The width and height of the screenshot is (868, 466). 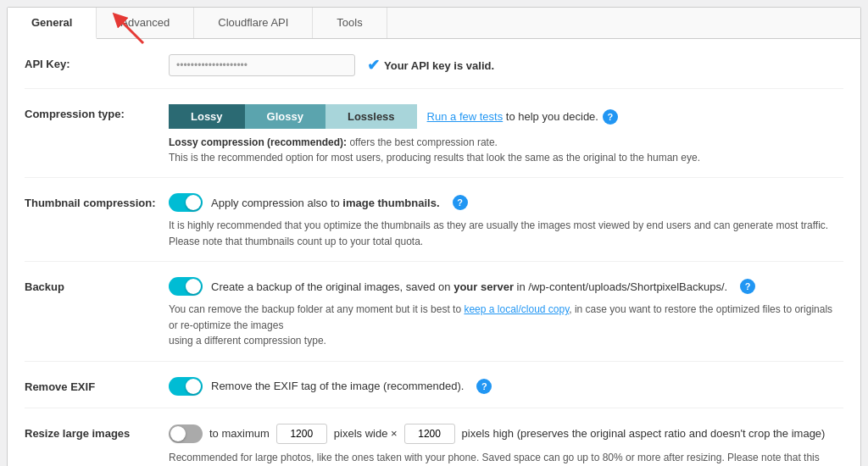 What do you see at coordinates (434, 393) in the screenshot?
I see `remove-exif-row: Remove EXIF Remove the EXIF tag of the i…` at bounding box center [434, 393].